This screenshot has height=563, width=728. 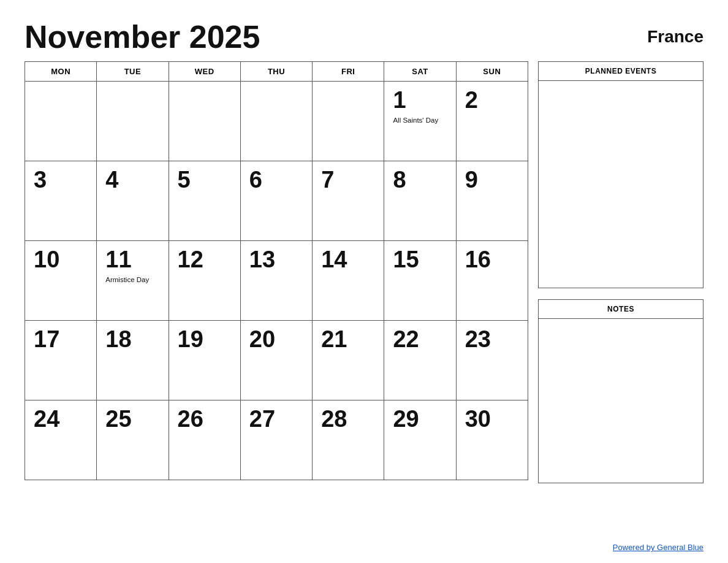 What do you see at coordinates (491, 72) in the screenshot?
I see `col-sun: SUN` at bounding box center [491, 72].